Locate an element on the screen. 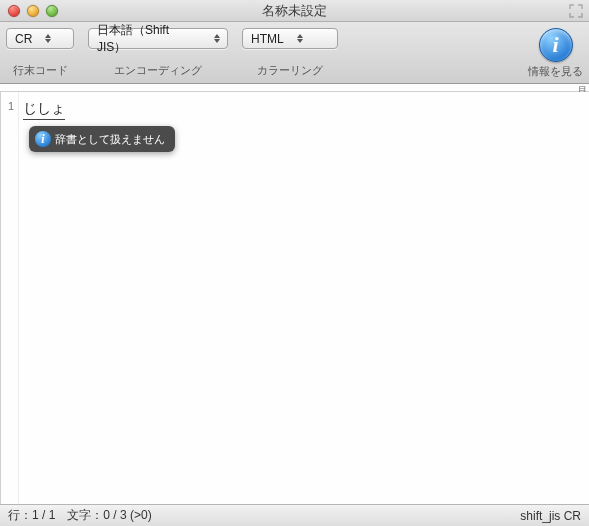  editor-text: じしょ is located at coordinates (44, 110).